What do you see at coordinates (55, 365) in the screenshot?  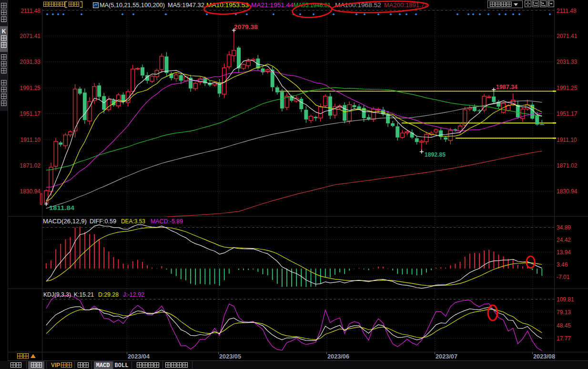 I see `svg-text: VIP` at bounding box center [55, 365].